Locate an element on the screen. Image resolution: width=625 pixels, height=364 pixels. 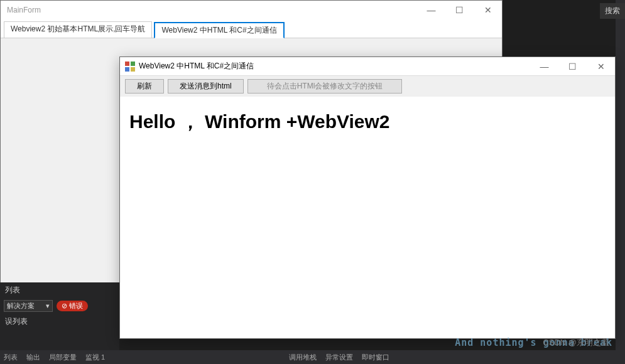
child-title-group: WebView2 中HTML 和C#之间通信 is located at coordinates (190, 67).